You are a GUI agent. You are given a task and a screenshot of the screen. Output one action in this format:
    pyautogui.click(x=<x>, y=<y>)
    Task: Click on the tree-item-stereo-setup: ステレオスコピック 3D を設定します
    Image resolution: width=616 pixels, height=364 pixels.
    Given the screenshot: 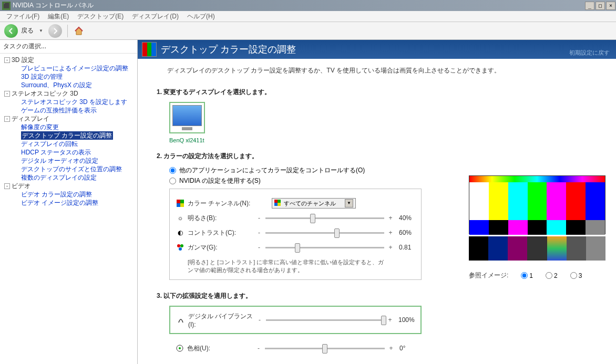 What is the action you would take?
    pyautogui.click(x=74, y=102)
    